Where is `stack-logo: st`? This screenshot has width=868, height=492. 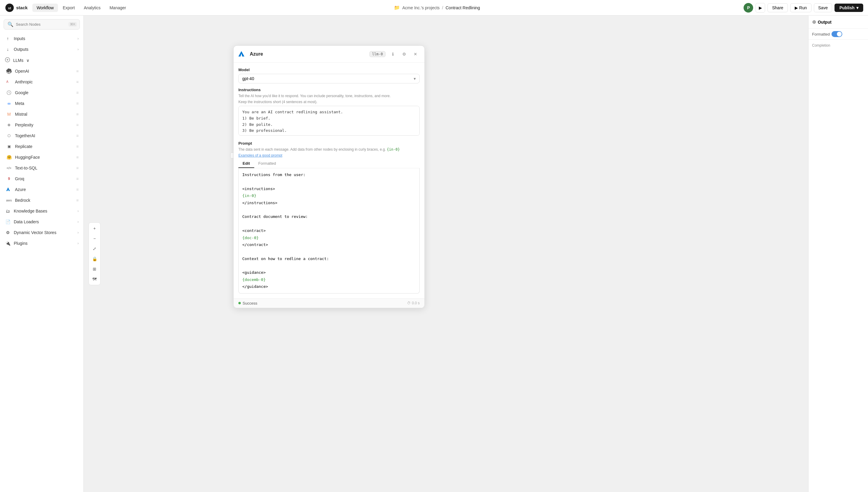
stack-logo: st is located at coordinates (9, 8).